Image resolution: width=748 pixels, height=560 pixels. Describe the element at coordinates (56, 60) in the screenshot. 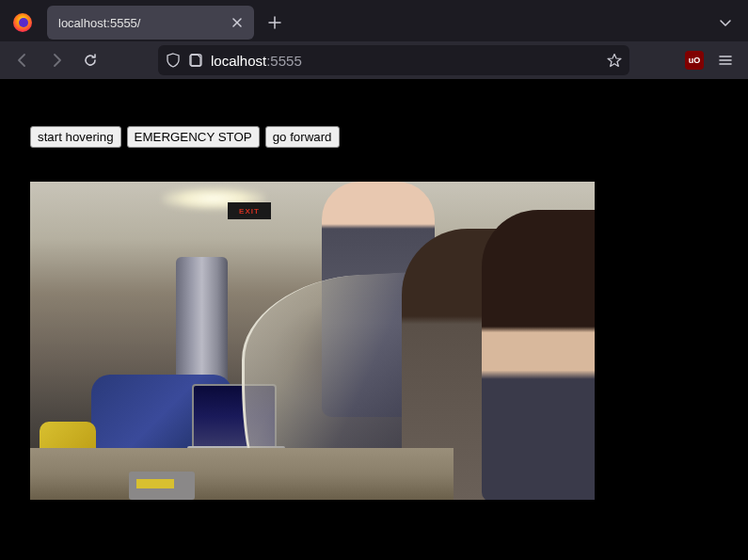

I see `forward-button` at that location.